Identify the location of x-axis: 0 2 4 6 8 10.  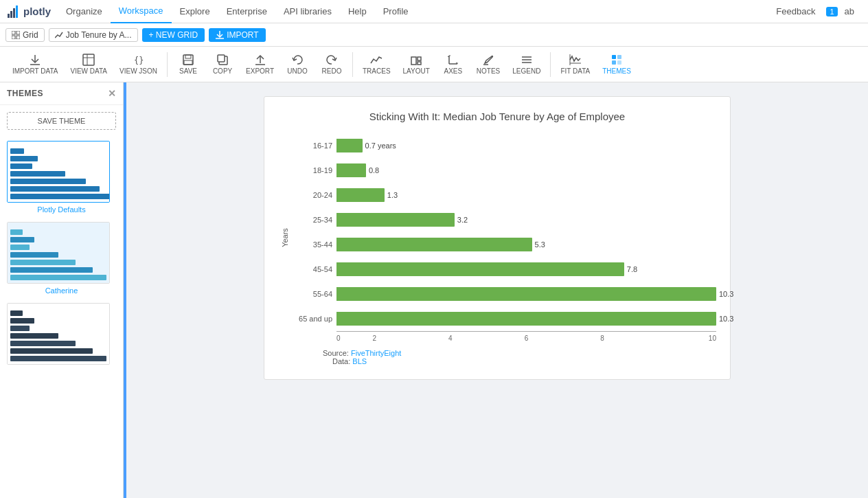
(526, 337).